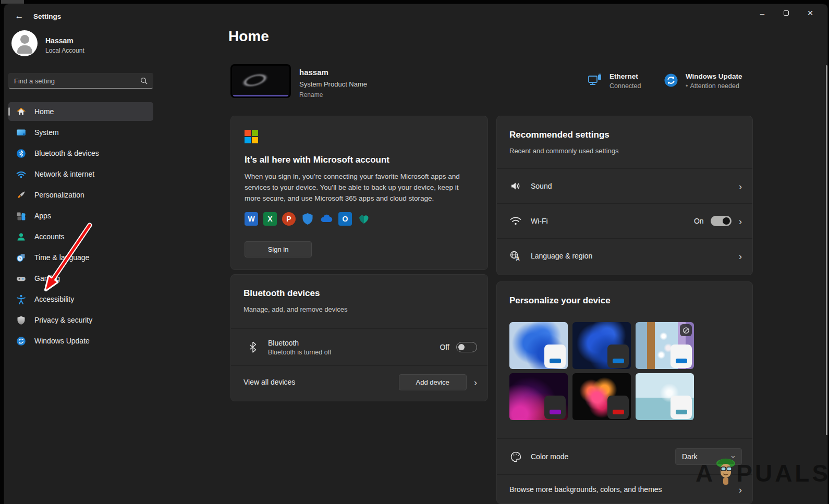 Image resolution: width=829 pixels, height=504 pixels. What do you see at coordinates (81, 257) in the screenshot?
I see `sidebar-item-time-language: Time & language` at bounding box center [81, 257].